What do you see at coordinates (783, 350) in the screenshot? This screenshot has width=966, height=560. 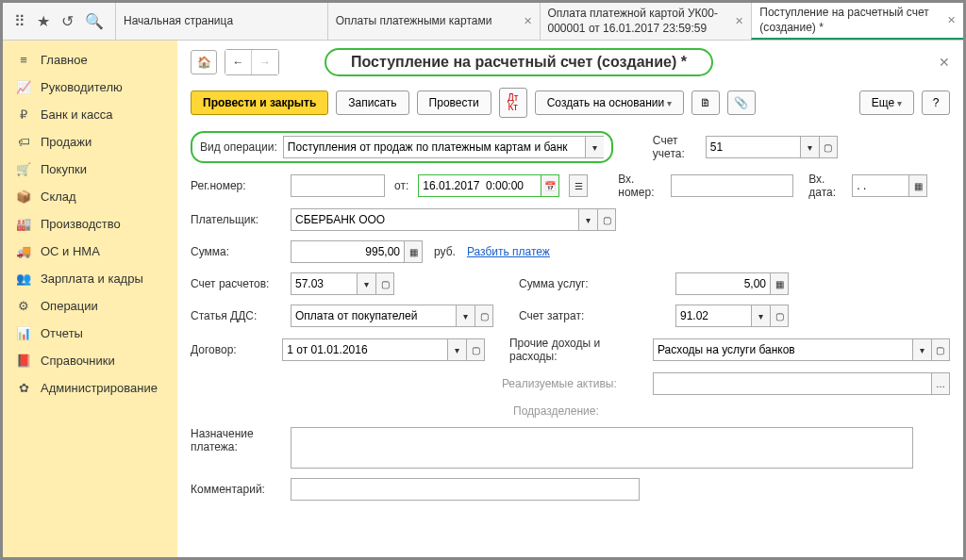 I see `other-income-input` at bounding box center [783, 350].